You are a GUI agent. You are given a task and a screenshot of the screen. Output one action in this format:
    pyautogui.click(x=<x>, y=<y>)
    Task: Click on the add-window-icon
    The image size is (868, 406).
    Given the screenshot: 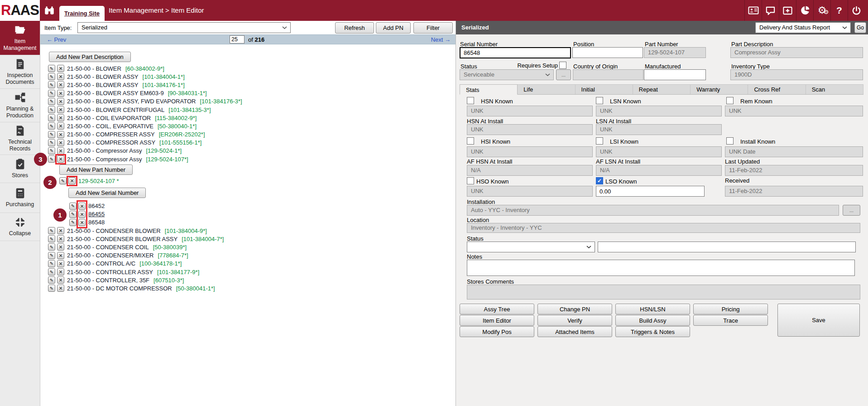 What is the action you would take?
    pyautogui.click(x=787, y=10)
    